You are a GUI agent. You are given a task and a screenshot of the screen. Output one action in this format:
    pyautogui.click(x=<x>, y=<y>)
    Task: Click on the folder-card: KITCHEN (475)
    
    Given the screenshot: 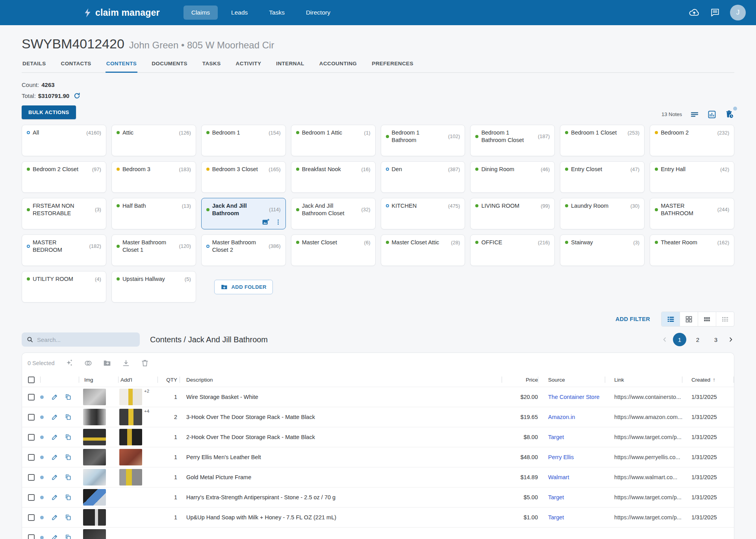 What is the action you would take?
    pyautogui.click(x=423, y=214)
    